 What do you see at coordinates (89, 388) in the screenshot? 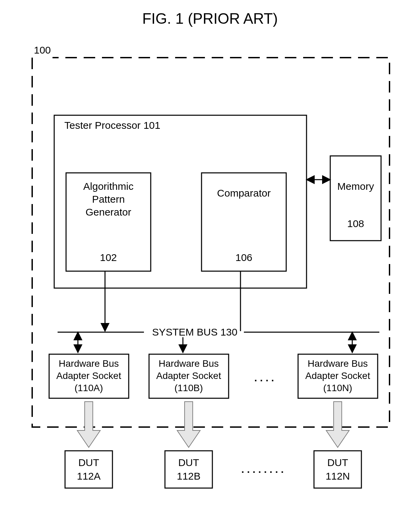
I see `hba-a-ref: (110A)` at bounding box center [89, 388].